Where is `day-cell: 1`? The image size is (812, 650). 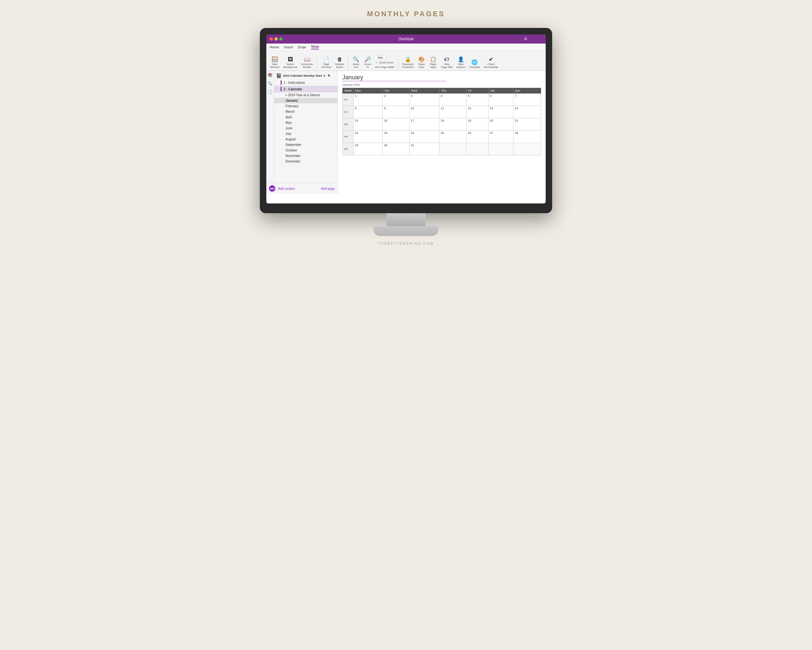
day-cell: 1 is located at coordinates (368, 99).